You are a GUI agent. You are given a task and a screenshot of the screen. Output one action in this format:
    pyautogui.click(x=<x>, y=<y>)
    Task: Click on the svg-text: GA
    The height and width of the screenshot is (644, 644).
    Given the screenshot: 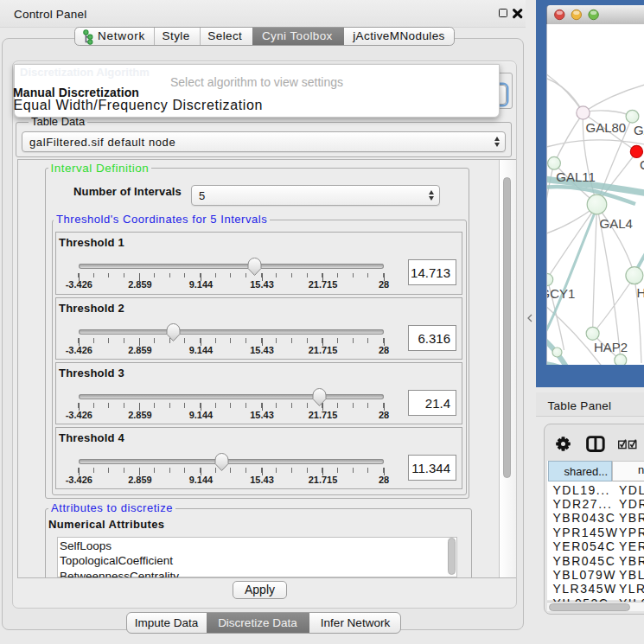 What is the action you would take?
    pyautogui.click(x=639, y=130)
    